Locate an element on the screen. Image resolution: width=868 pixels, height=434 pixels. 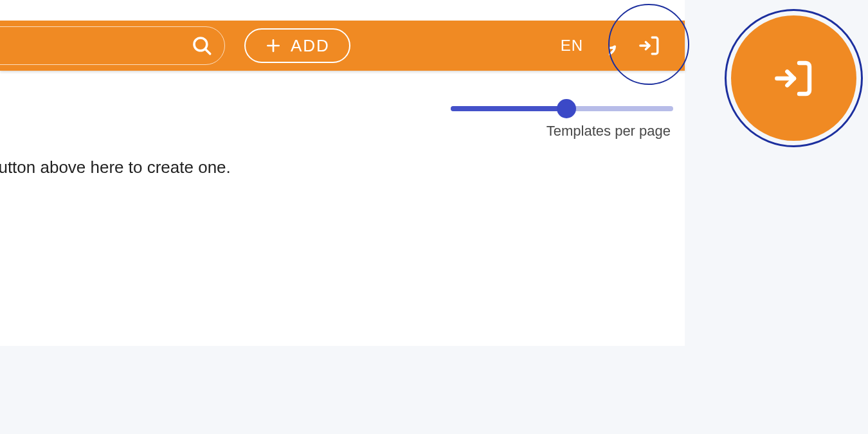
search-icon is located at coordinates (202, 46).